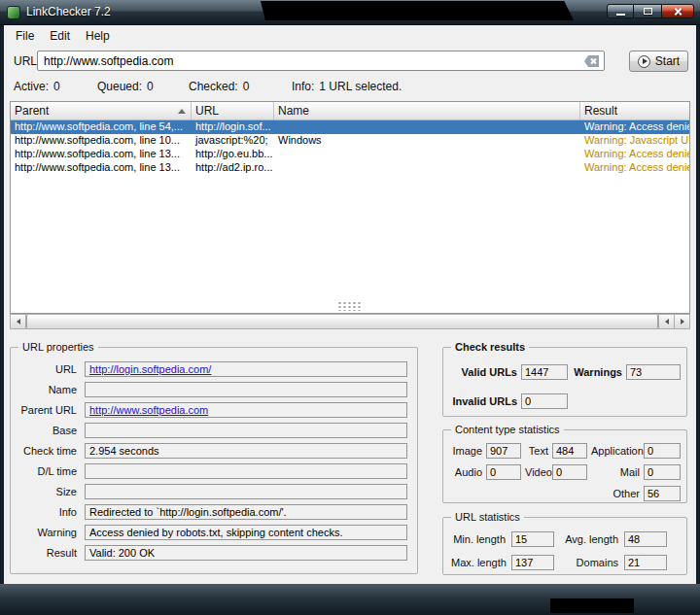 The height and width of the screenshot is (615, 700). I want to click on valid-urls-label: Valid URLs, so click(484, 372).